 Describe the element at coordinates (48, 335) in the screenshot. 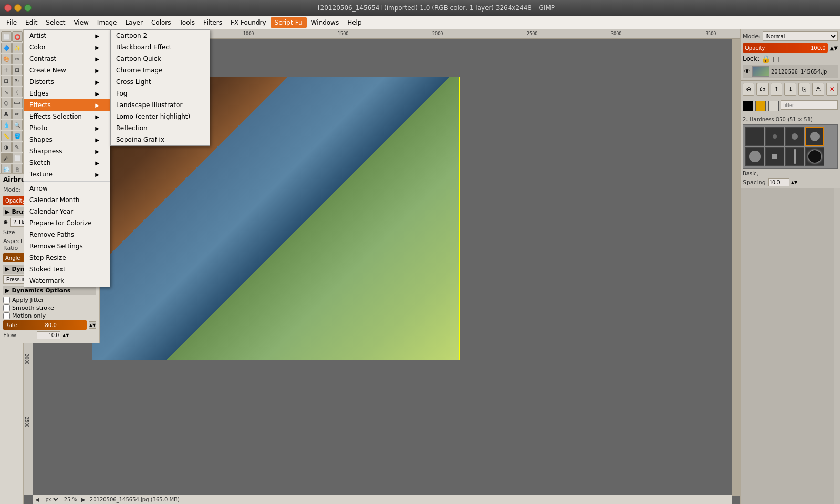

I see `flow-input` at that location.